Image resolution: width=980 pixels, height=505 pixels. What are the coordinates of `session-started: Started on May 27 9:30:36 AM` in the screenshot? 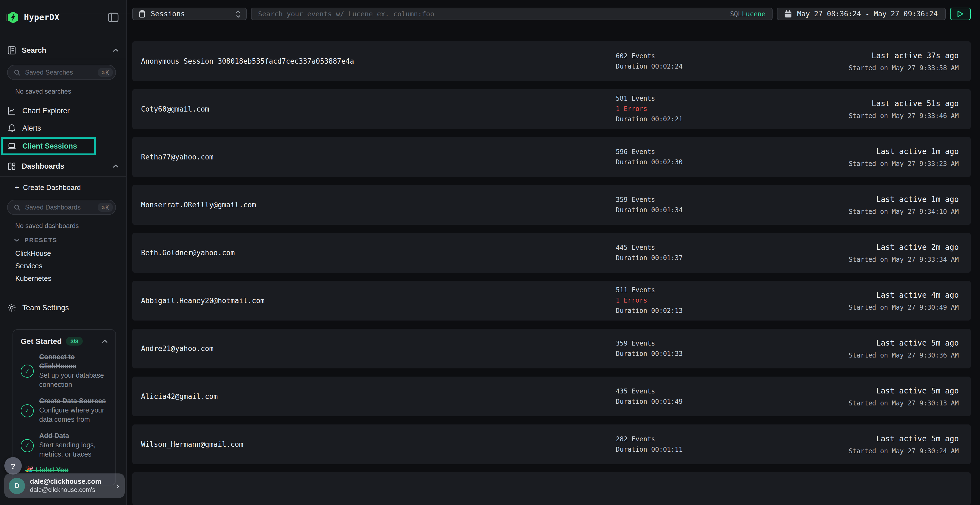 It's located at (877, 355).